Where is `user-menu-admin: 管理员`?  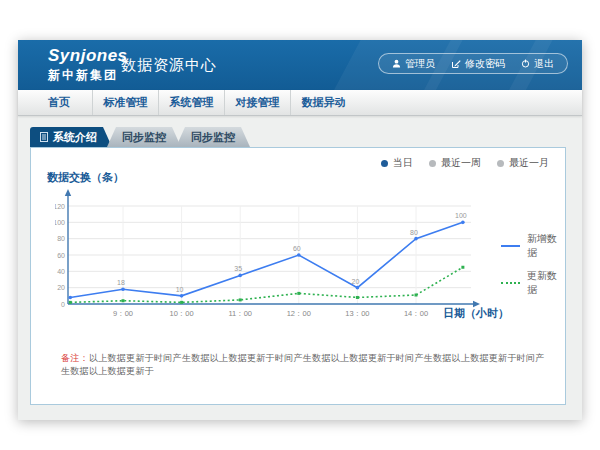
user-menu-admin: 管理员 is located at coordinates (414, 64).